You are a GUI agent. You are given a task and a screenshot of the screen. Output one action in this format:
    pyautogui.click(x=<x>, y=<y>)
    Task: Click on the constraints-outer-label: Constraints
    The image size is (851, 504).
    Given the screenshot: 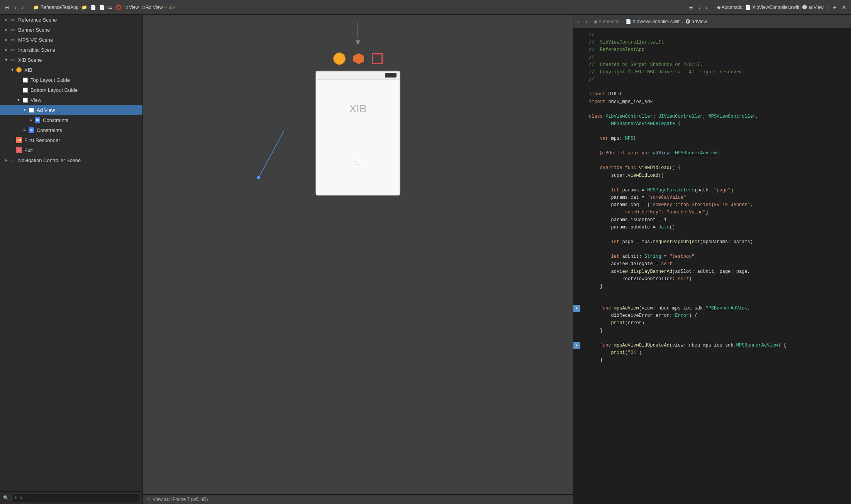 What is the action you would take?
    pyautogui.click(x=88, y=130)
    